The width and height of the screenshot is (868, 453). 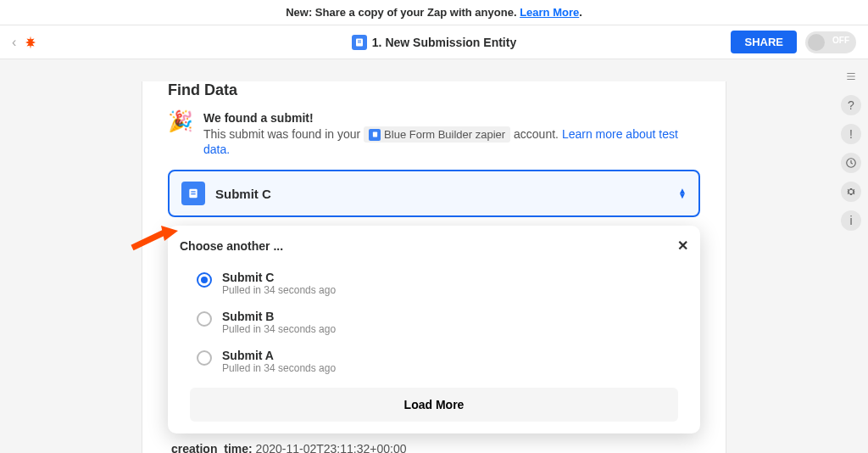 I want to click on side-rail: ? ! i, so click(x=851, y=256).